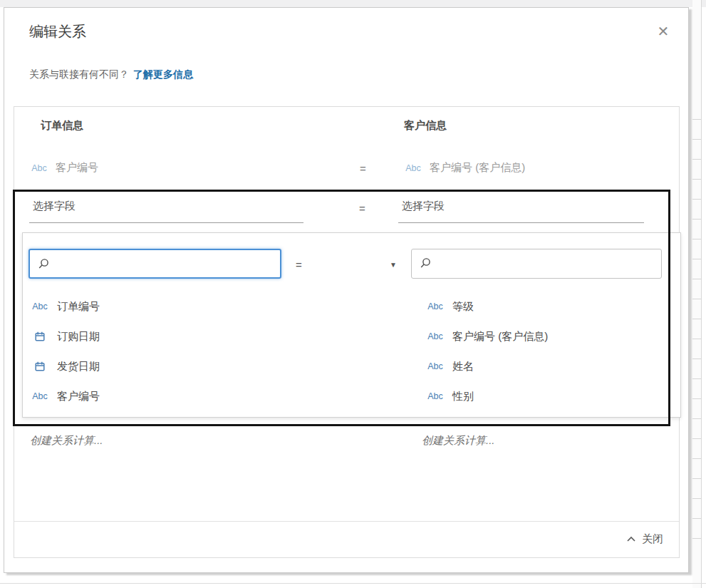 Image resolution: width=706 pixels, height=588 pixels. What do you see at coordinates (65, 366) in the screenshot?
I see `list-item: 发货日期` at bounding box center [65, 366].